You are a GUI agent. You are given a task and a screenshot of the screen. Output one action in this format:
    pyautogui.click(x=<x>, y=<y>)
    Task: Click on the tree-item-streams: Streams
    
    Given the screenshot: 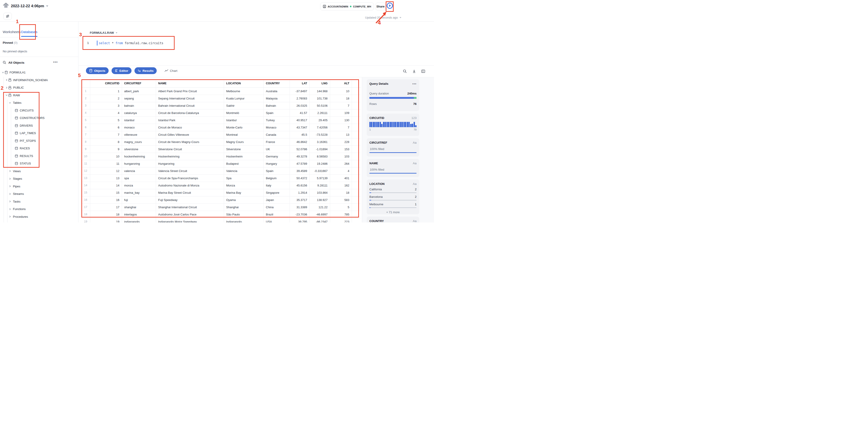 What is the action you would take?
    pyautogui.click(x=39, y=194)
    